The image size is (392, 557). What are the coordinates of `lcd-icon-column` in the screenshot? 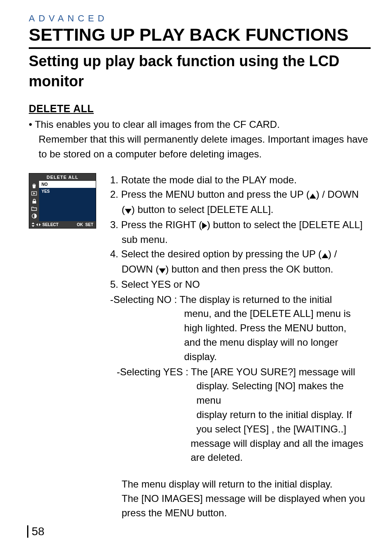 It's located at (34, 201).